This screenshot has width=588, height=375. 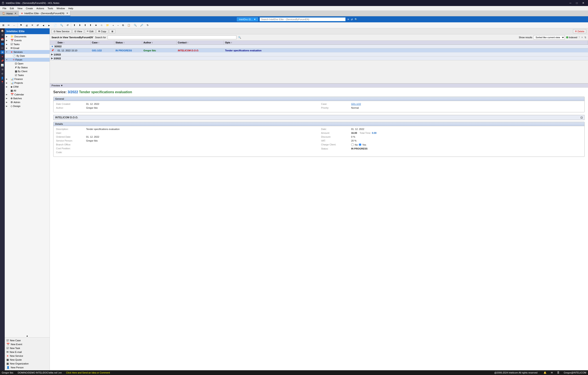 What do you see at coordinates (360, 145) in the screenshot?
I see `charge-yes-radio` at bounding box center [360, 145].